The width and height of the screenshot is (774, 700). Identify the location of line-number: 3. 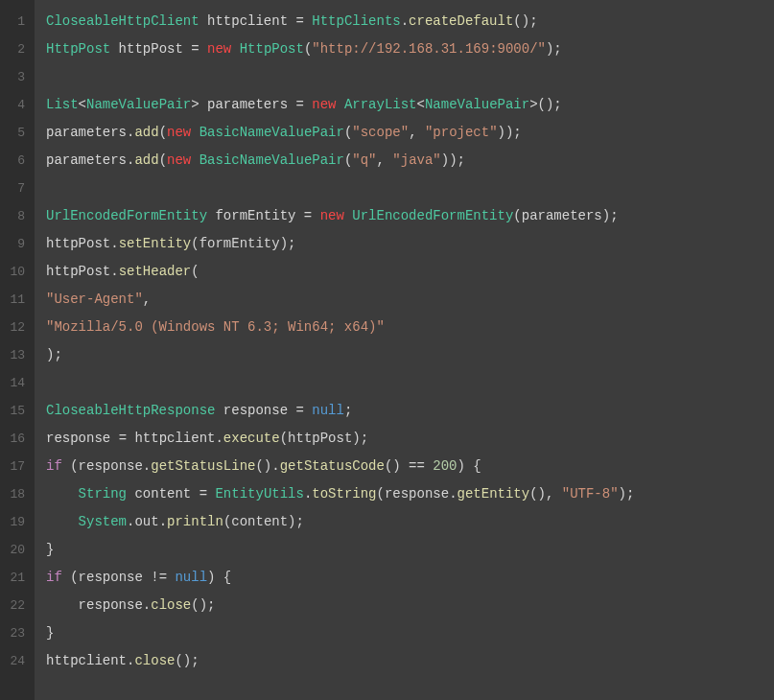
(15, 77).